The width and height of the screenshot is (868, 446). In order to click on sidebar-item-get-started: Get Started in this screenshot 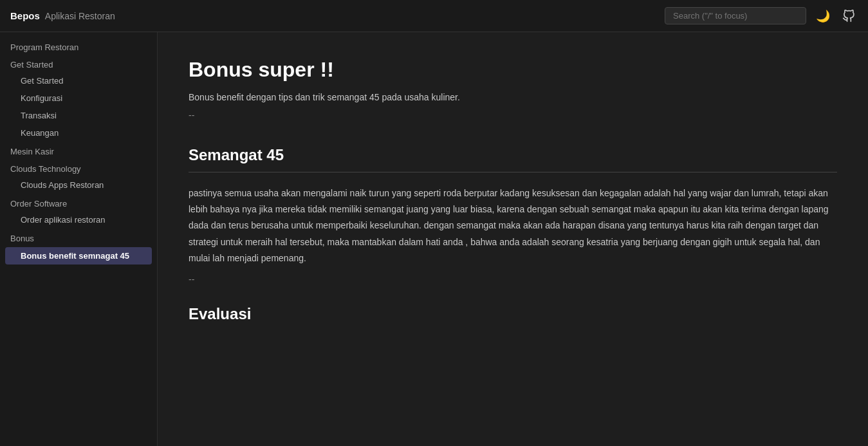, I will do `click(78, 81)`.